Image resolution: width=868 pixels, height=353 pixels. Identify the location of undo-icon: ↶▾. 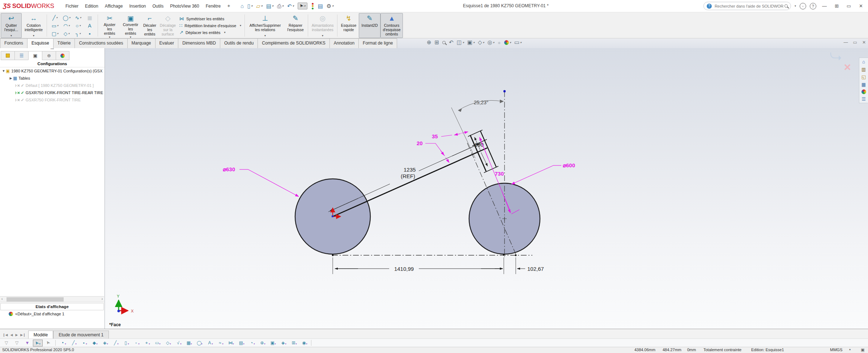
(291, 6).